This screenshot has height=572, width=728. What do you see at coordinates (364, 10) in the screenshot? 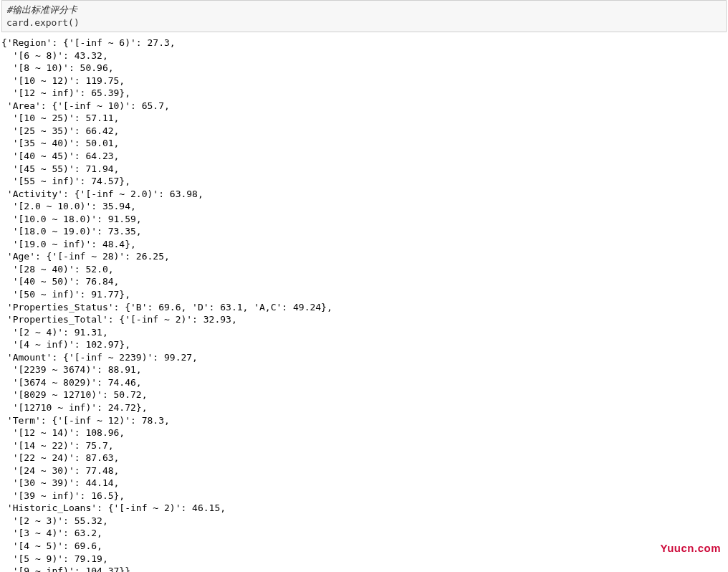
I see `code-comment: #输出标准评分卡` at bounding box center [364, 10].